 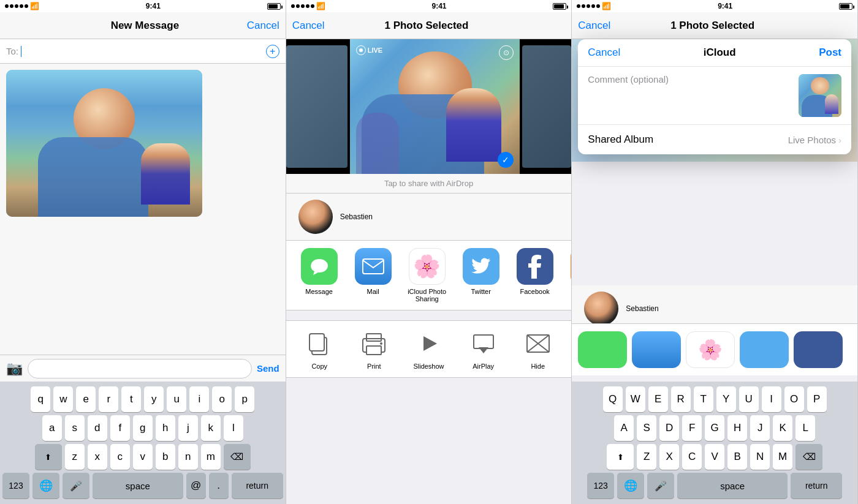 I want to click on contact-avatar, so click(x=316, y=217).